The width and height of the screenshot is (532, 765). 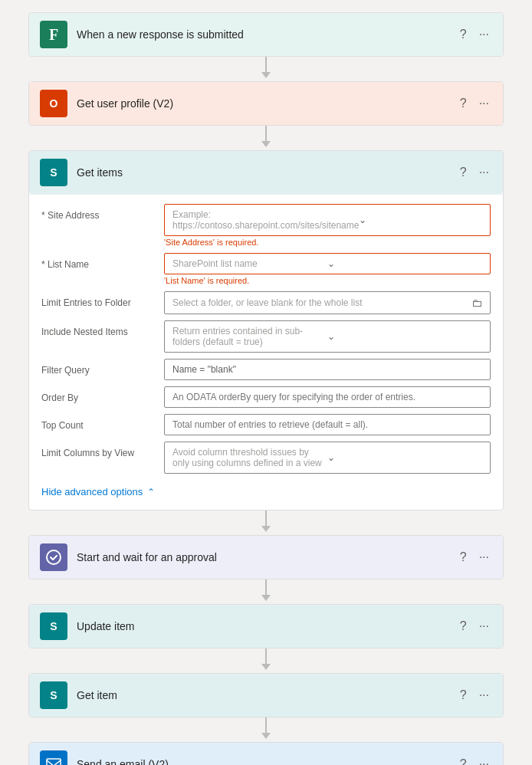 I want to click on more-button-office: ···, so click(x=484, y=103).